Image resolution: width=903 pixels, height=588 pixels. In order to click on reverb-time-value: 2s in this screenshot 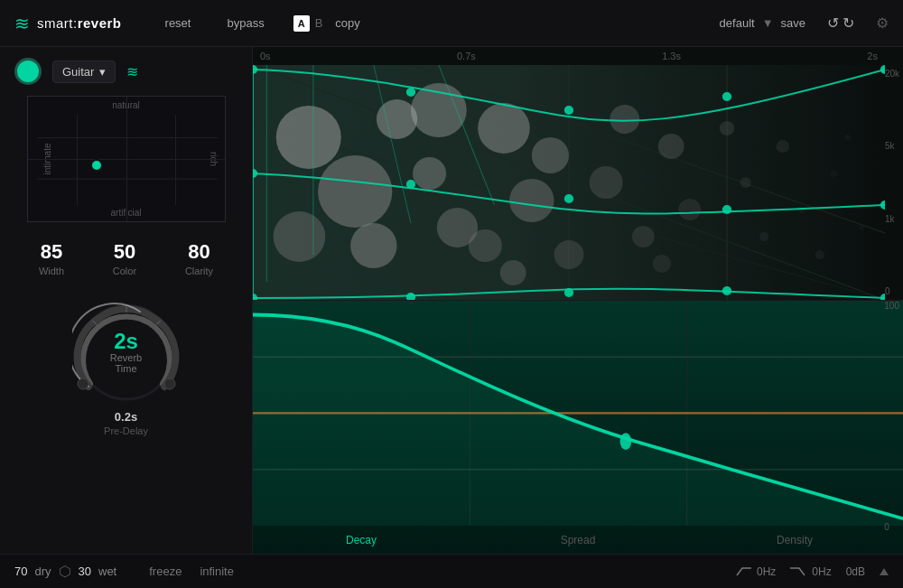, I will do `click(126, 341)`.